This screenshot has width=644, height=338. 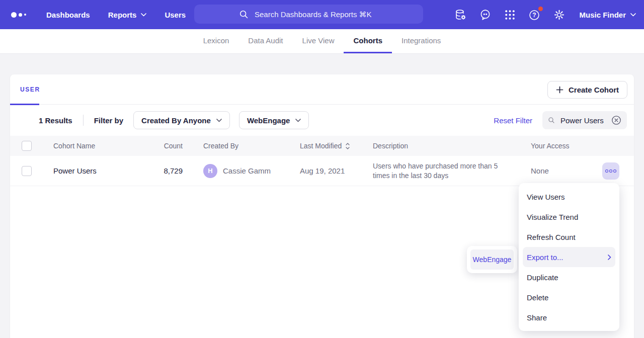 I want to click on column-description: Description, so click(x=442, y=146).